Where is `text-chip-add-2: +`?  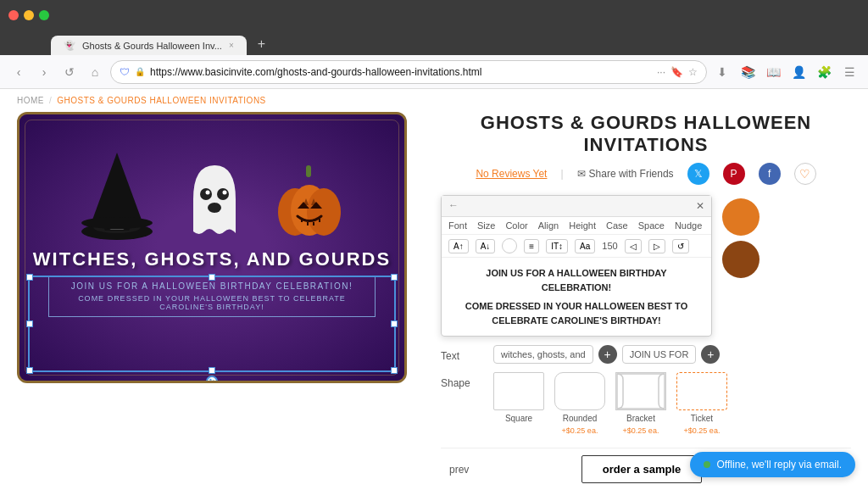
text-chip-add-2: + is located at coordinates (710, 354).